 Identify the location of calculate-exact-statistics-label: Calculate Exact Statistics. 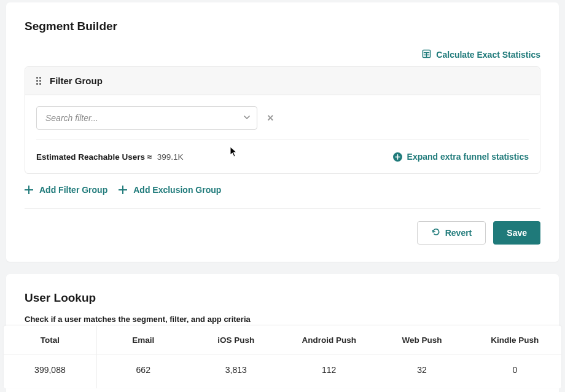
(488, 55).